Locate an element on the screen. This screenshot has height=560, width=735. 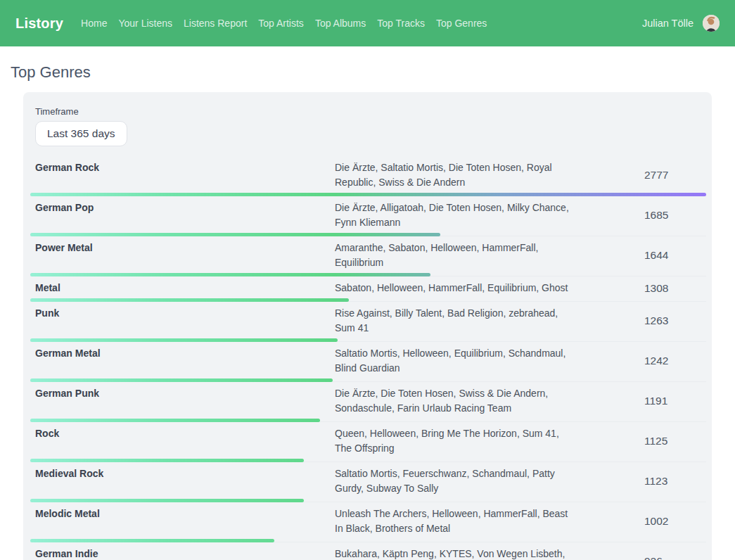
nav-item: Top Tracks is located at coordinates (401, 23).